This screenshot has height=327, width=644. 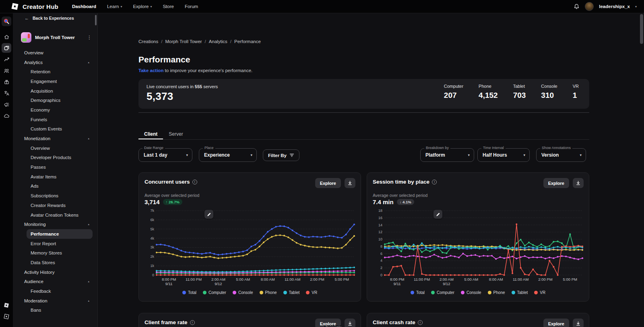 What do you see at coordinates (55, 81) in the screenshot?
I see `sidebar-item-engagement: Engagement` at bounding box center [55, 81].